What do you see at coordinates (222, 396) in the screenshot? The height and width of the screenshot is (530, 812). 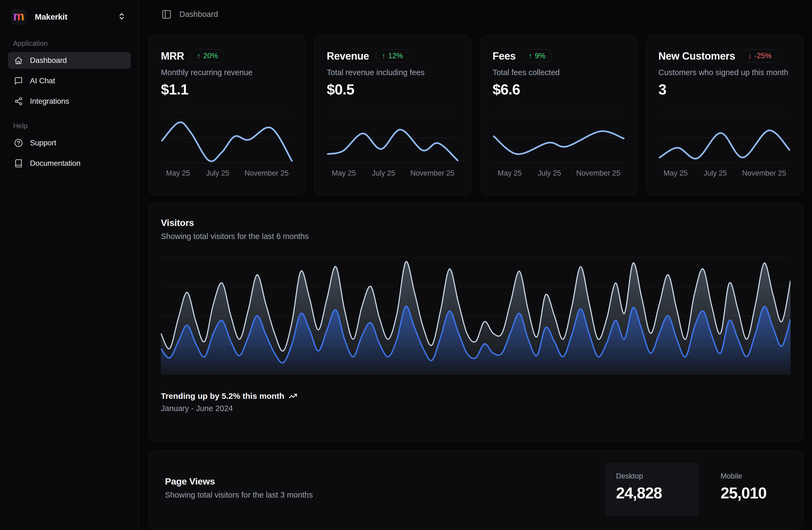 I see `visitors-trend-text: Trending up by 5.2% this month` at bounding box center [222, 396].